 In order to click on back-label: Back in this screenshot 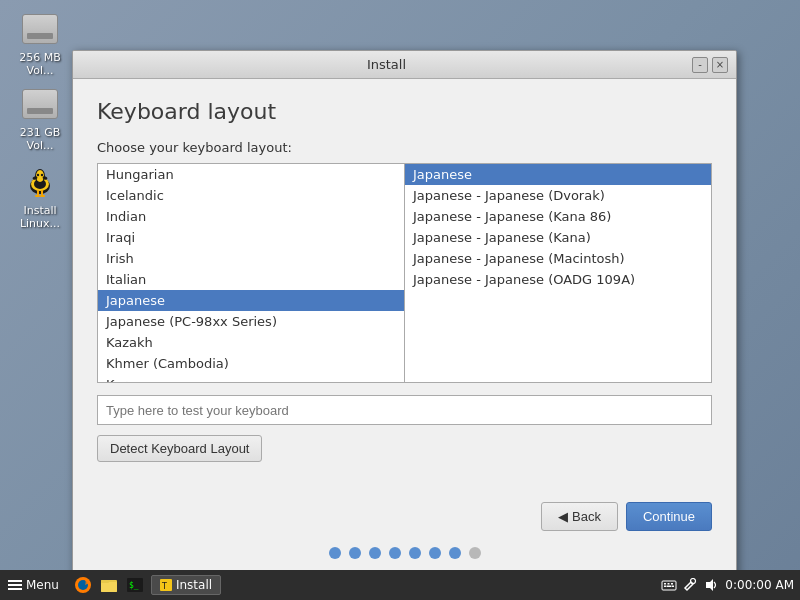, I will do `click(586, 516)`.